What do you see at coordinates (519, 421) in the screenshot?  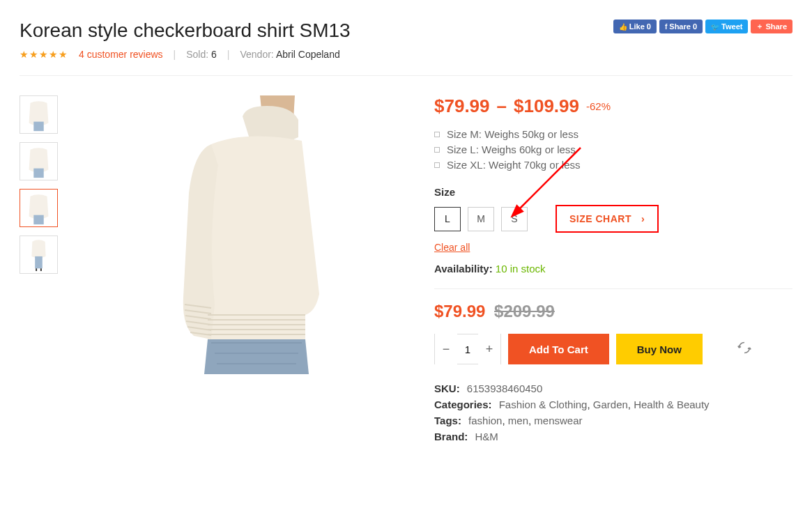 I see `tag-link: men` at bounding box center [519, 421].